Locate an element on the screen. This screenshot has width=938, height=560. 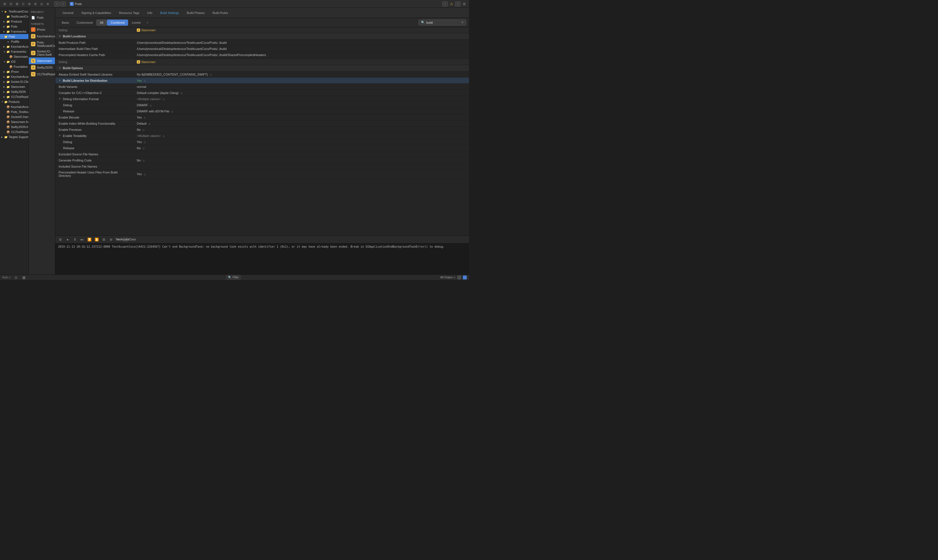
tree-item-socketio: ▶ 📁 Socket.IO-Client-Swift is located at coordinates (14, 82).